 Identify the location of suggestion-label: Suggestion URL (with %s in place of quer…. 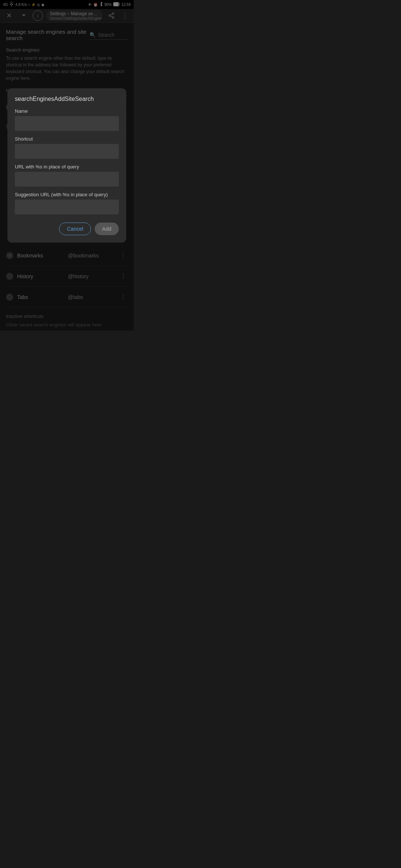
(67, 194).